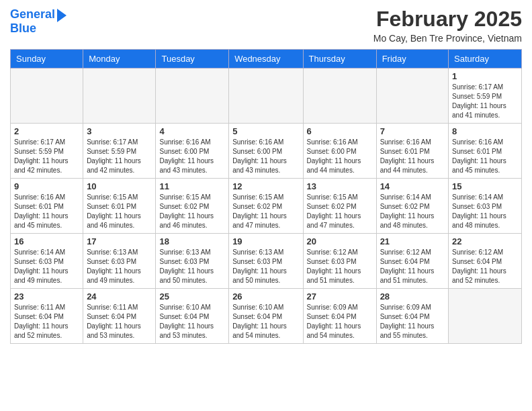  What do you see at coordinates (192, 206) in the screenshot?
I see `calendar-cell: 11Sunrise: 6:15 AM Sunset: 6:02 PM Dayli…` at bounding box center [192, 206].